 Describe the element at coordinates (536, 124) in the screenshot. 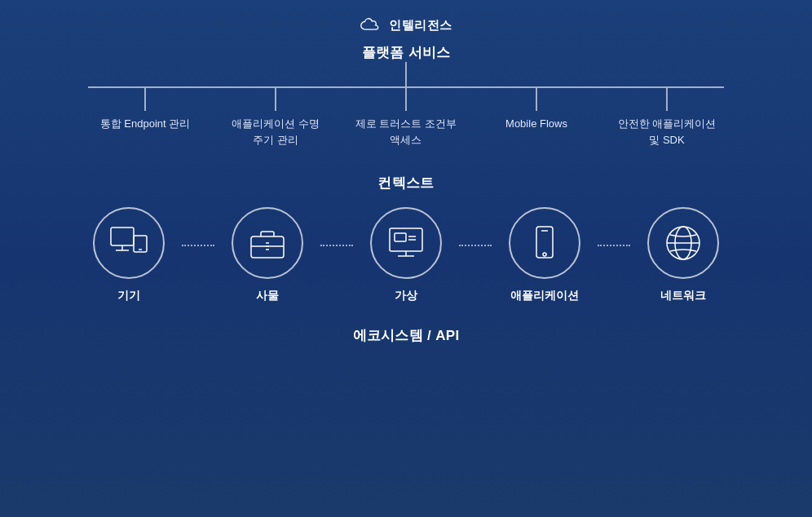

I see `branch-label-4: Mobile Flows` at that location.